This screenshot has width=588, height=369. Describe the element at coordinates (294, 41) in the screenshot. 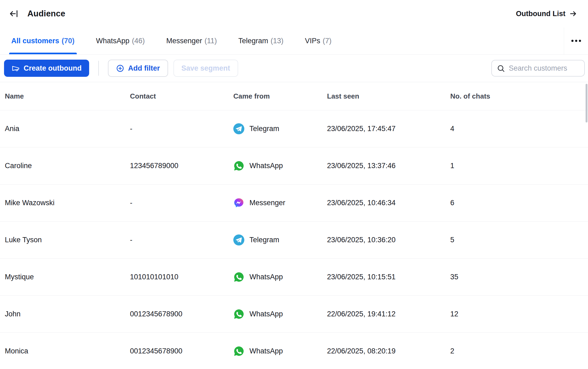

I see `tab-bar: All customers (70) WhatsApp (46) Messeng…` at that location.